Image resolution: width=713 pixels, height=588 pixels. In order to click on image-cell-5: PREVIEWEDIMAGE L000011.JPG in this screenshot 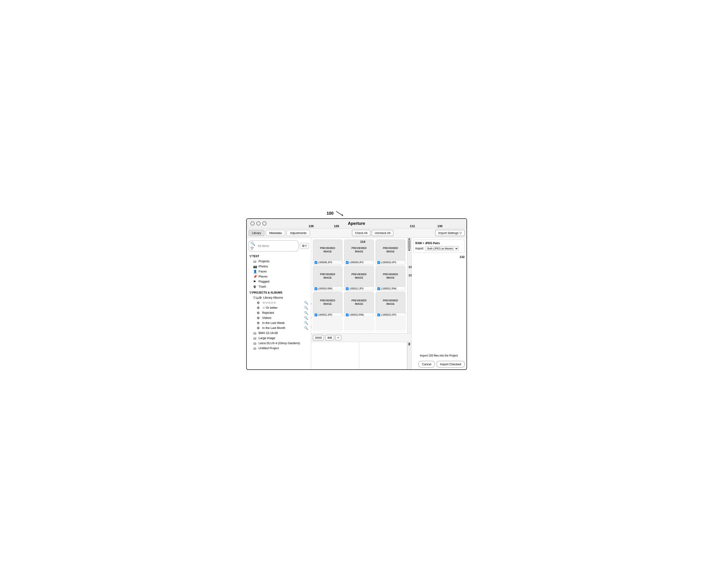, I will do `click(359, 278)`.